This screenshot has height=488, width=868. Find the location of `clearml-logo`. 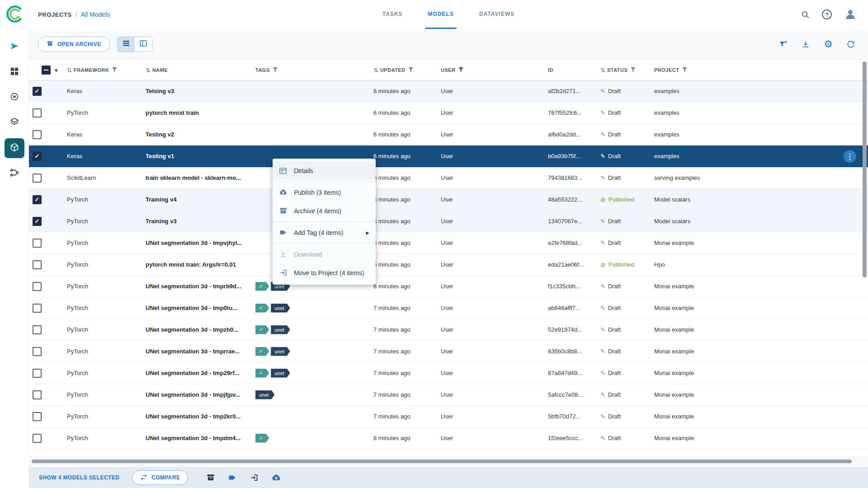

clearml-logo is located at coordinates (14, 15).